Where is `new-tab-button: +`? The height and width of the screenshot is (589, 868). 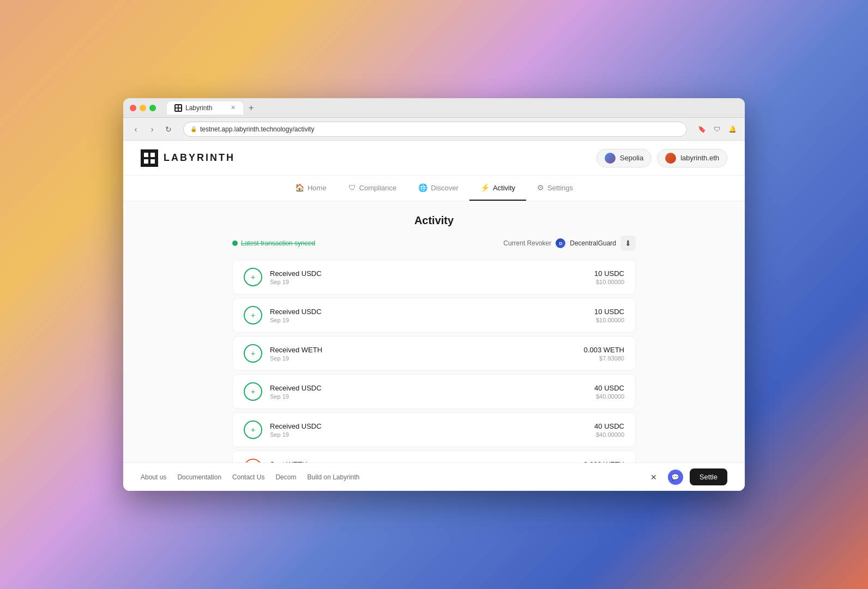
new-tab-button: + is located at coordinates (251, 108).